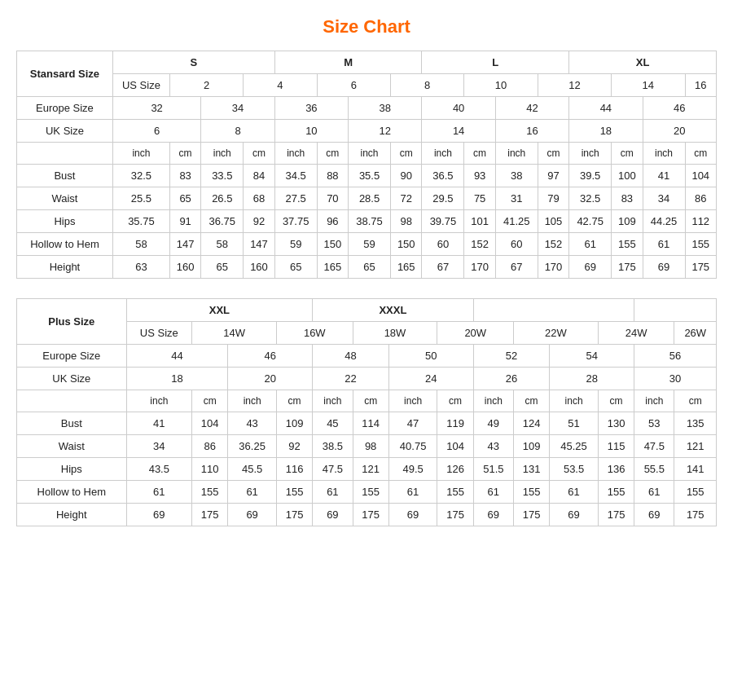 The height and width of the screenshot is (700, 733). Describe the element at coordinates (72, 447) in the screenshot. I see `row-label: Waist` at that location.